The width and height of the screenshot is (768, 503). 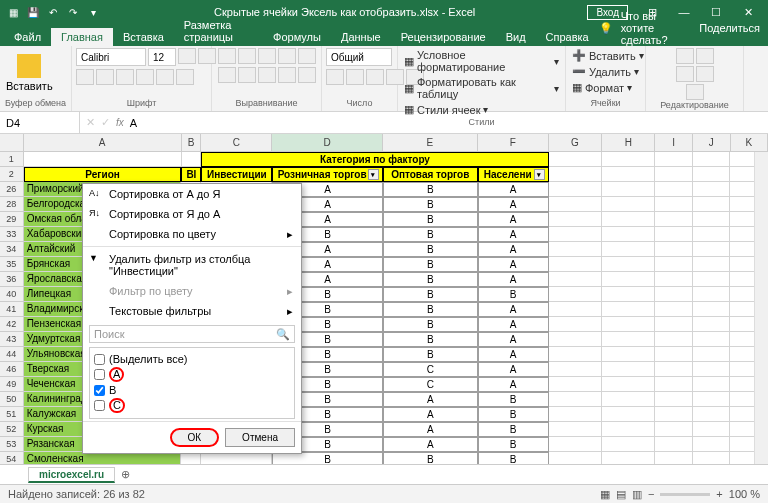 What do you see at coordinates (162, 57) in the screenshot?
I see `font-size-select` at bounding box center [162, 57].